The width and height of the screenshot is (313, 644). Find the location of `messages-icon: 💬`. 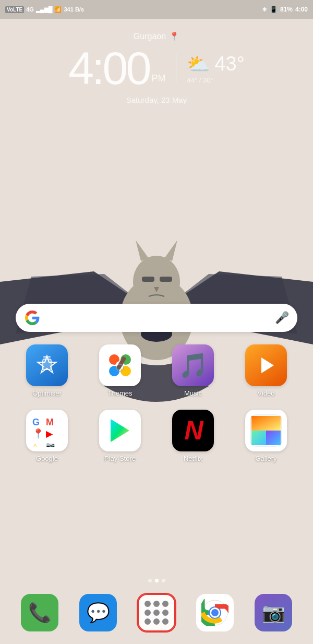

messages-icon: 💬 is located at coordinates (98, 613).